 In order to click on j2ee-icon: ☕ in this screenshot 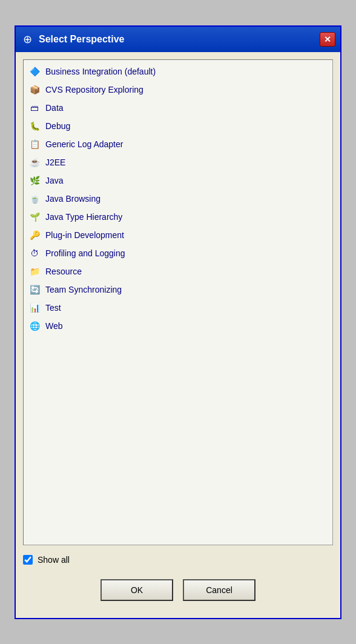, I will do `click(35, 162)`.